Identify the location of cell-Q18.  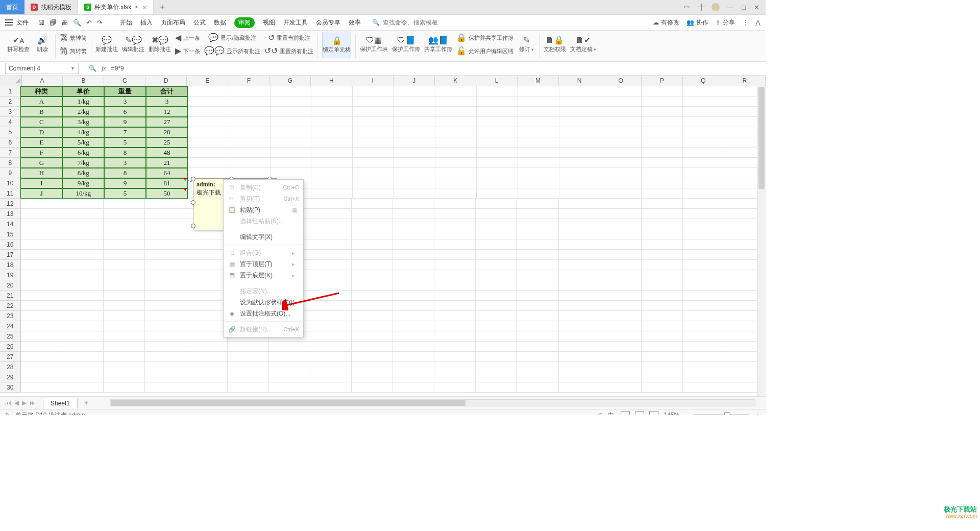
(703, 265).